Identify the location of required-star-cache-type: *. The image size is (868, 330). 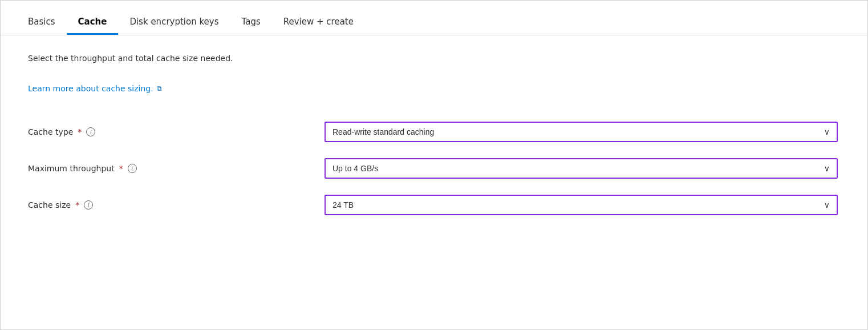
(80, 132).